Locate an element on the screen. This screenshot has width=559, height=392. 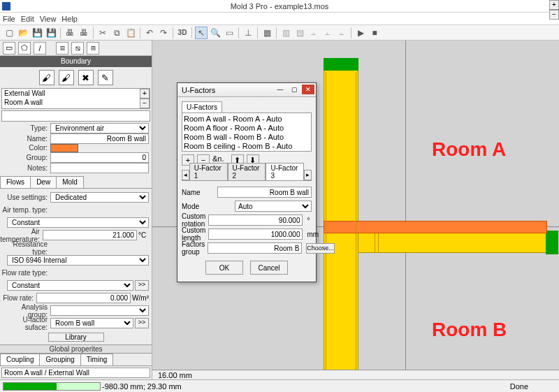
coupling-list: Room A wall / External Wall + − is located at coordinates (75, 373).